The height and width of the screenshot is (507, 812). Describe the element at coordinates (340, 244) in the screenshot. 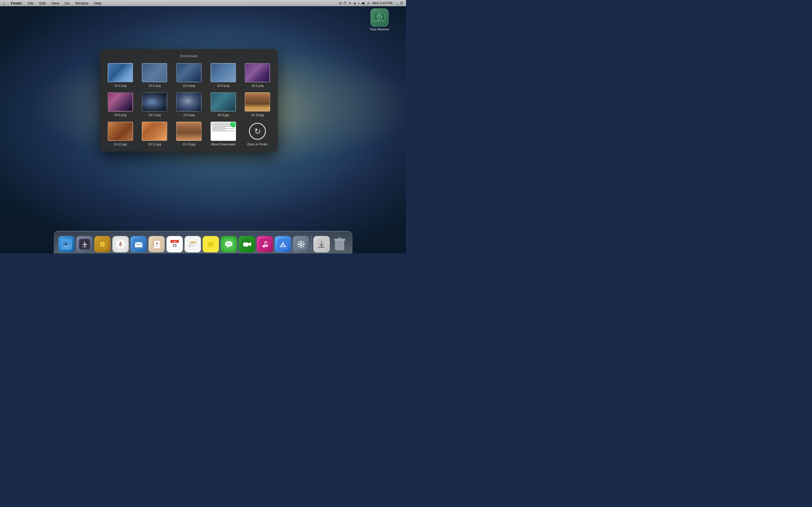

I see `dock-item-trash` at that location.